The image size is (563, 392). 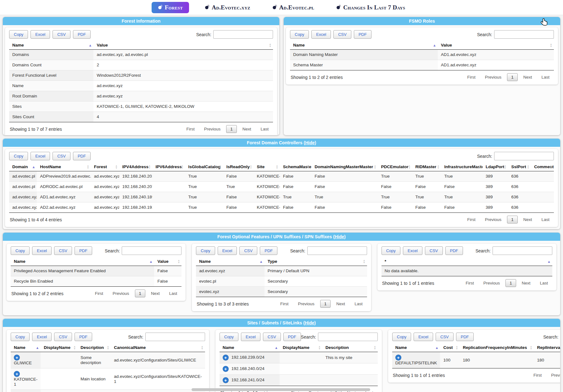 What do you see at coordinates (497, 348) in the screenshot?
I see `column-header-replicationfrequencyinminutes: ReplicationFrequencyInMinutes▲▼` at bounding box center [497, 348].